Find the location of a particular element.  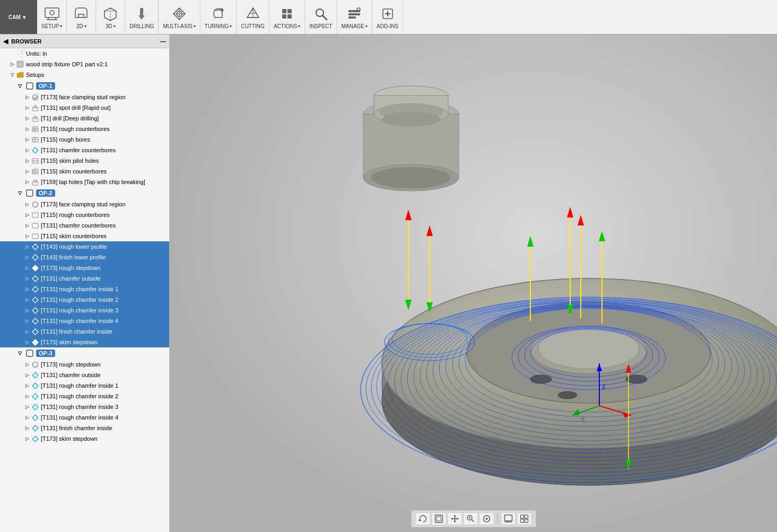

fit-view-button is located at coordinates (439, 519).